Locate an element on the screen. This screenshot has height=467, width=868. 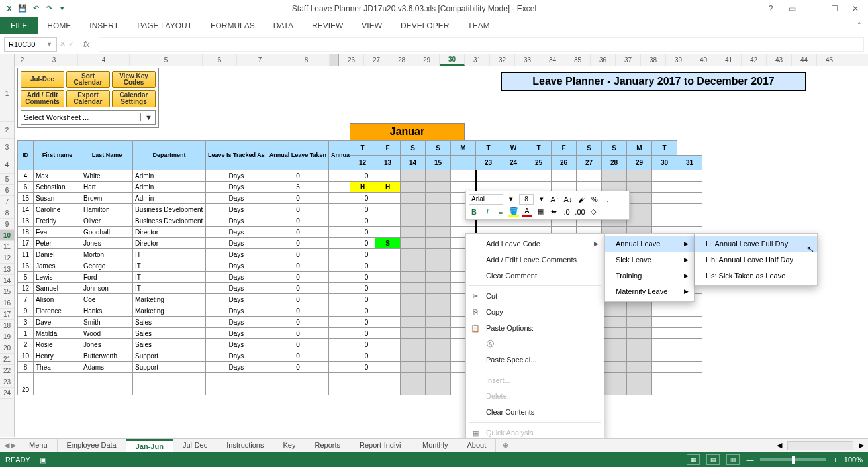
cell: 3 is located at coordinates (26, 322).